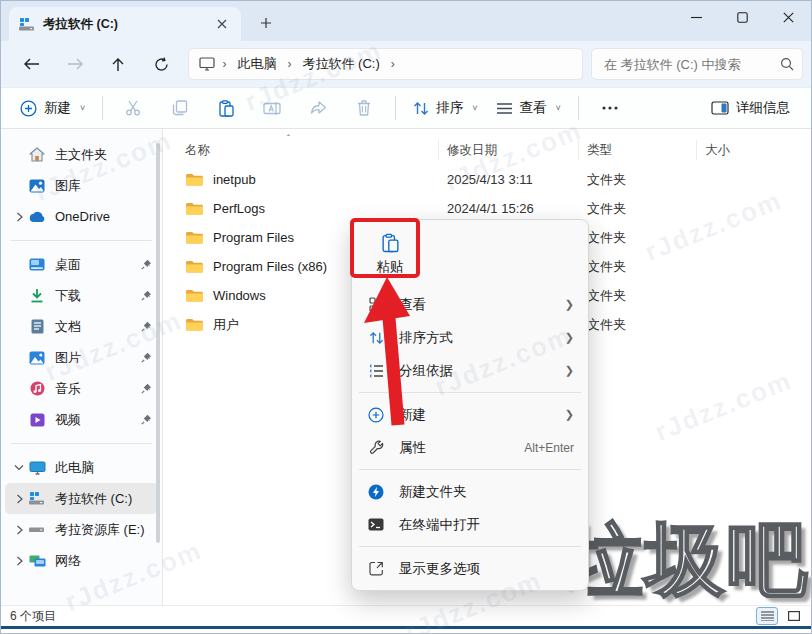  Describe the element at coordinates (234, 180) in the screenshot. I see `file-name: inetpub` at that location.